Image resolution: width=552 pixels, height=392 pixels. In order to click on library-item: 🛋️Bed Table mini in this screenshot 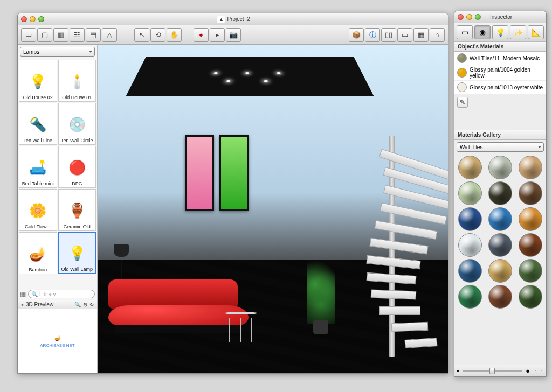, I will do `click(38, 167)`.